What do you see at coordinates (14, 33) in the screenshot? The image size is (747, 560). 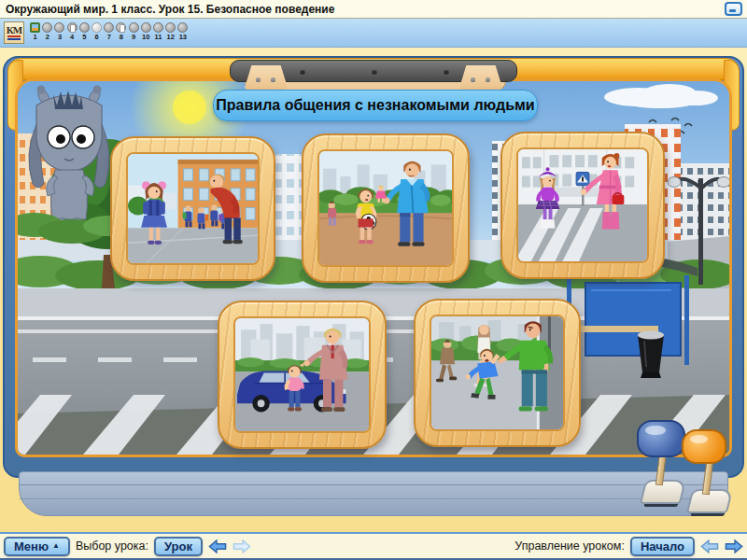 I see `publisher-logo: КМ` at bounding box center [14, 33].